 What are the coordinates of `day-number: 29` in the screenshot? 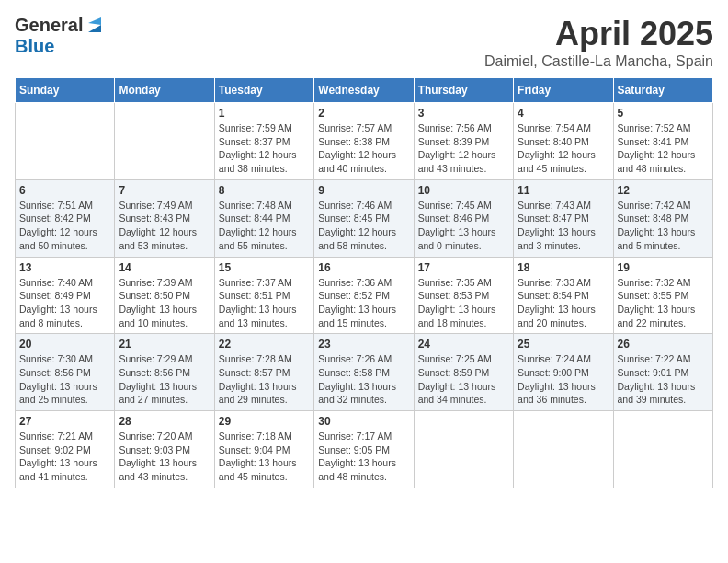 It's located at (265, 421).